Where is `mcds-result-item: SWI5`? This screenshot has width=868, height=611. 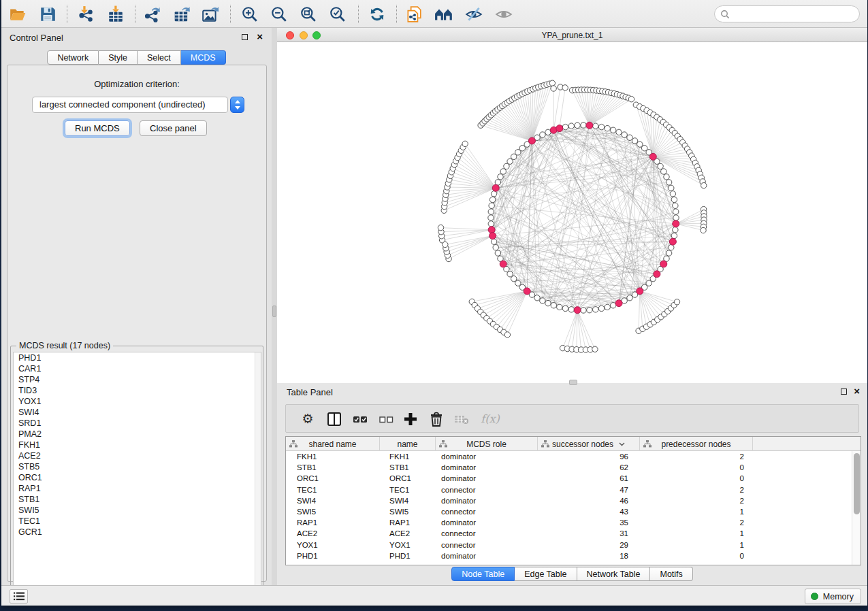 mcds-result-item: SWI5 is located at coordinates (138, 510).